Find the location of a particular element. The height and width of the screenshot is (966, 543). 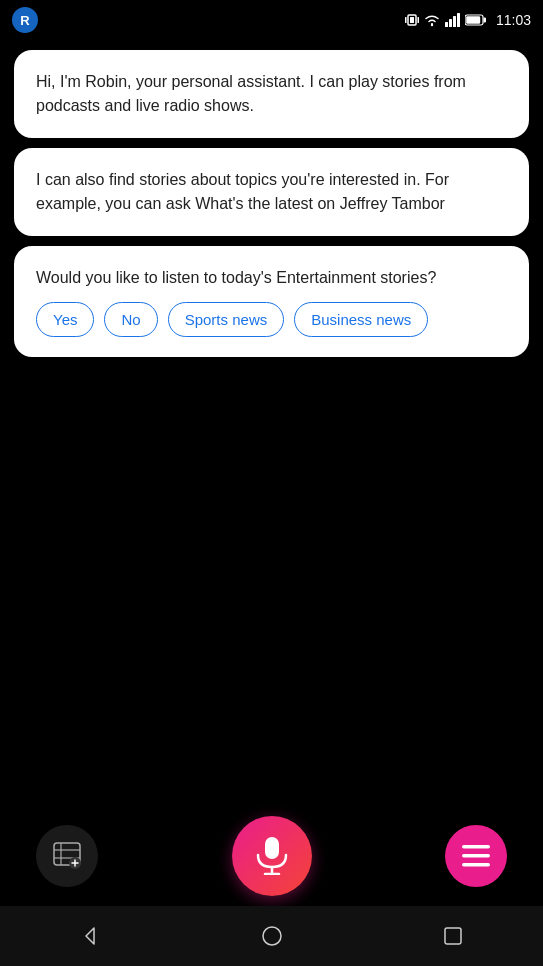

status-bar-right: 11:03 is located at coordinates (468, 20).